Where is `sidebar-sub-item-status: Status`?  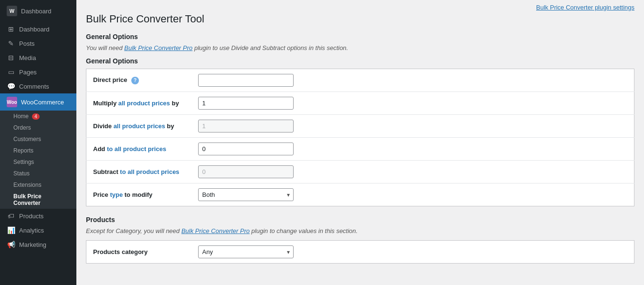 sidebar-sub-item-status: Status is located at coordinates (38, 173).